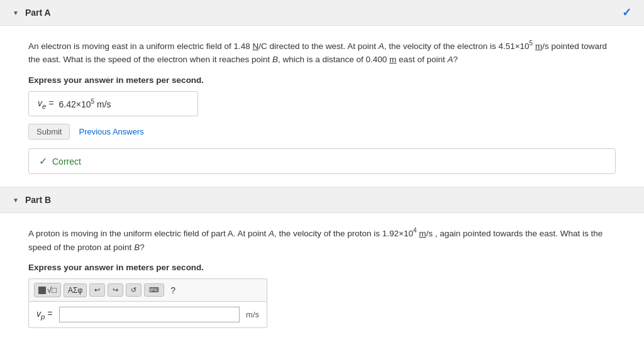  What do you see at coordinates (148, 314) in the screenshot?
I see `input-row: vp = m/s` at bounding box center [148, 314].